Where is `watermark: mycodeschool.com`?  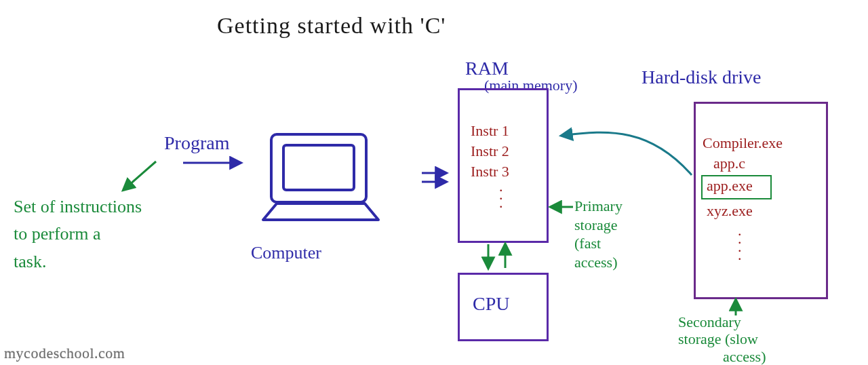
watermark: mycodeschool.com is located at coordinates (64, 353).